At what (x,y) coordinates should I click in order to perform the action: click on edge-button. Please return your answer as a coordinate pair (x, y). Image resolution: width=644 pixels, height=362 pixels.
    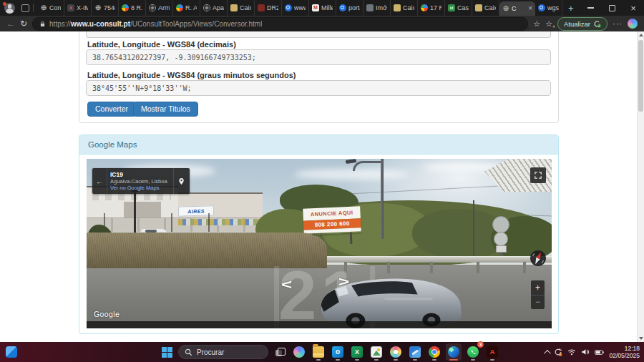
    Looking at the image, I should click on (454, 352).